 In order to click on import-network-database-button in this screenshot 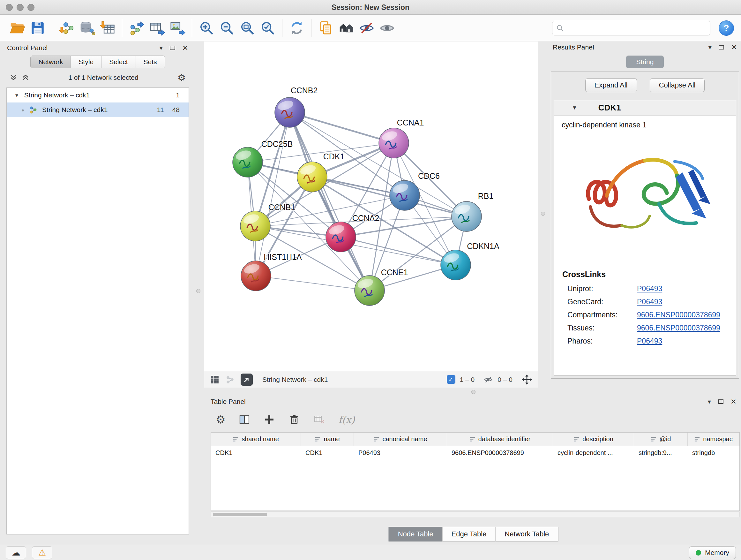, I will do `click(87, 28)`.